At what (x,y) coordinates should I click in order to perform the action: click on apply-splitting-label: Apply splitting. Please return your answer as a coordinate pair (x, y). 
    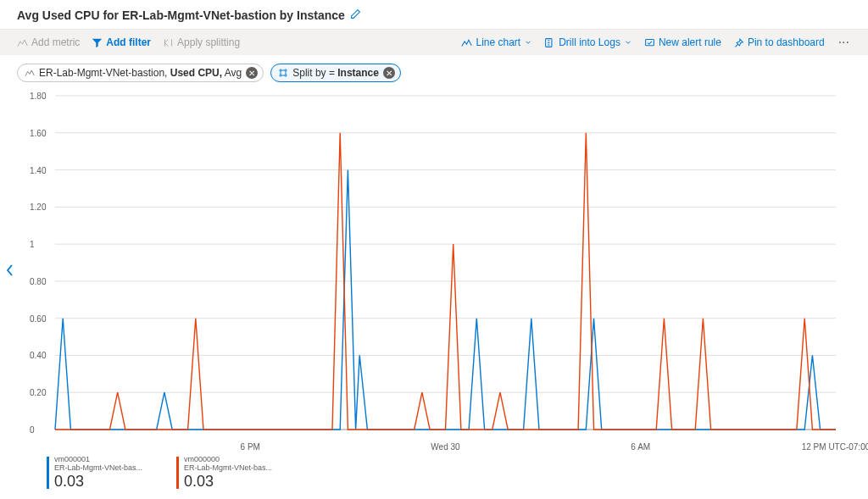
    Looking at the image, I should click on (209, 42).